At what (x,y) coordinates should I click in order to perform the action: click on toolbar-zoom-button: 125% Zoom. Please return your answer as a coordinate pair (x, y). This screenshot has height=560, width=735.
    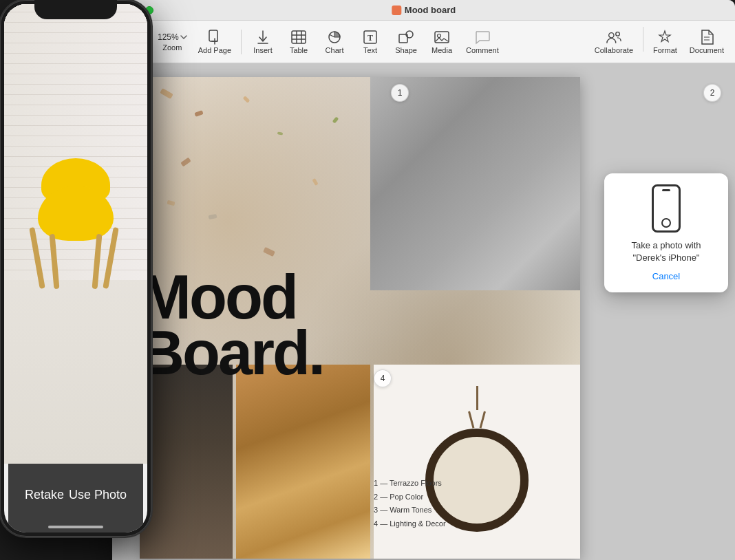
    Looking at the image, I should click on (172, 42).